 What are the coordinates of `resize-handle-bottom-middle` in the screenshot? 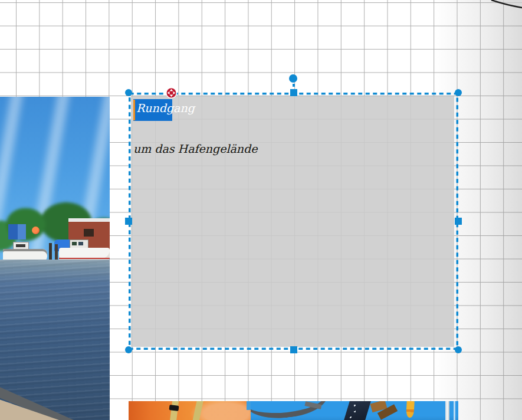 It's located at (294, 350).